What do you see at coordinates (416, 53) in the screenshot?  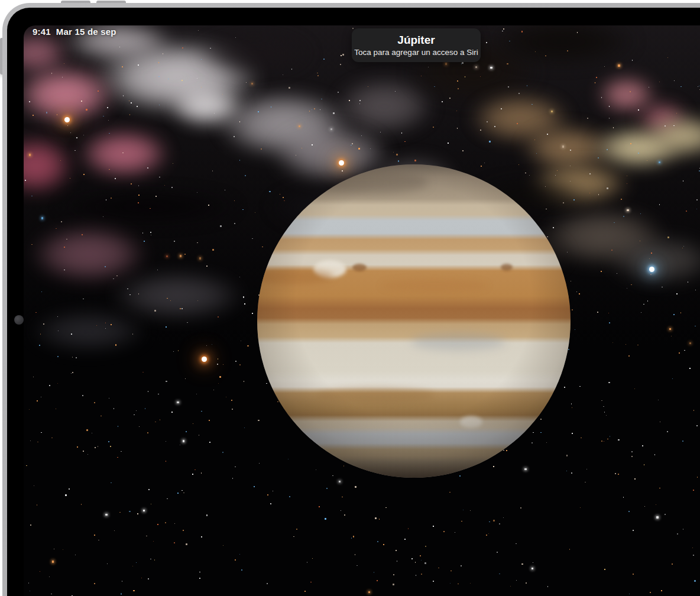 I see `banner-subtitle: Toca para agregar un acceso a Siri` at bounding box center [416, 53].